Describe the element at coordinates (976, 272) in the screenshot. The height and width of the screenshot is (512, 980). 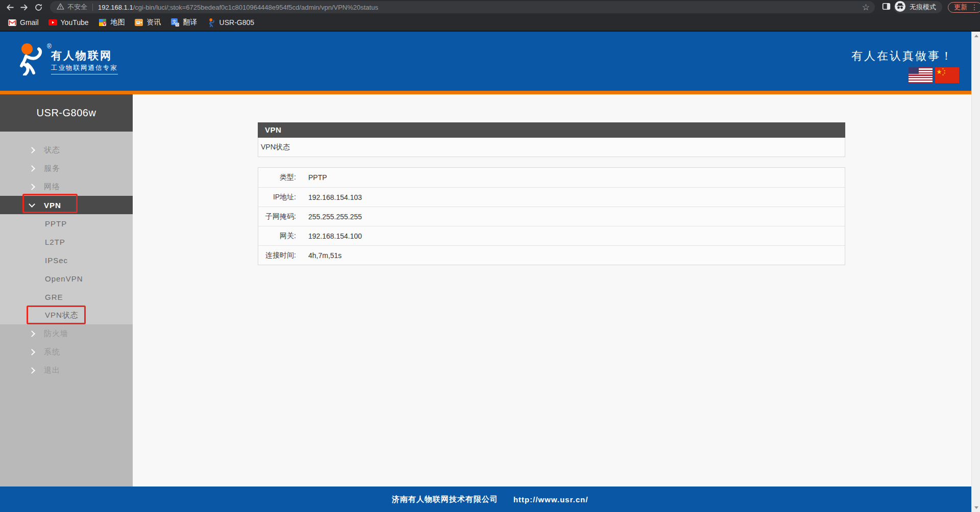
I see `scrollbar` at that location.